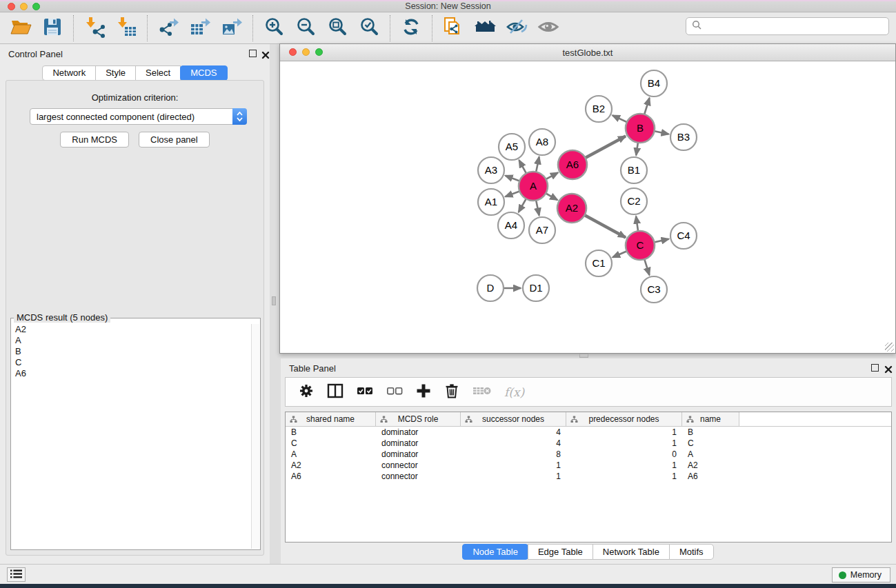 The height and width of the screenshot is (588, 896). Describe the element at coordinates (131, 352) in the screenshot. I see `mcds-result-item: B` at that location.